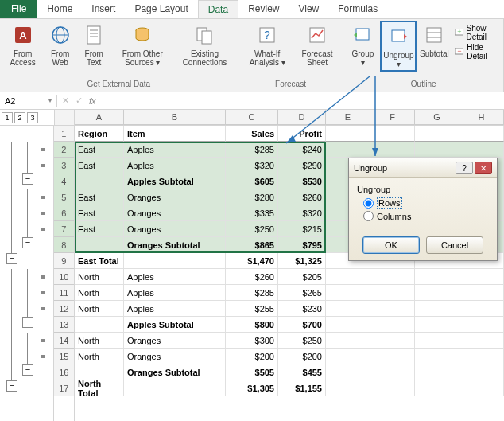  What do you see at coordinates (455, 245) in the screenshot?
I see `dialog-cancel-button: Cancel` at bounding box center [455, 245].